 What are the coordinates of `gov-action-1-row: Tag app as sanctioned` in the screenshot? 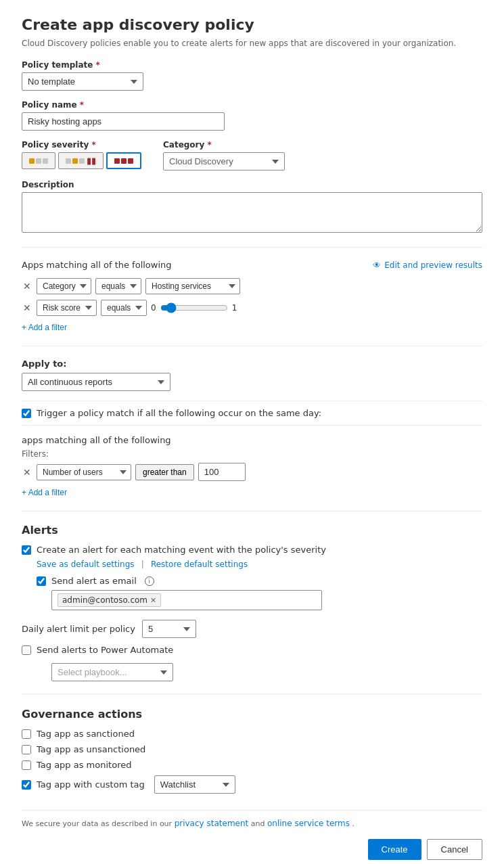 It's located at (252, 733).